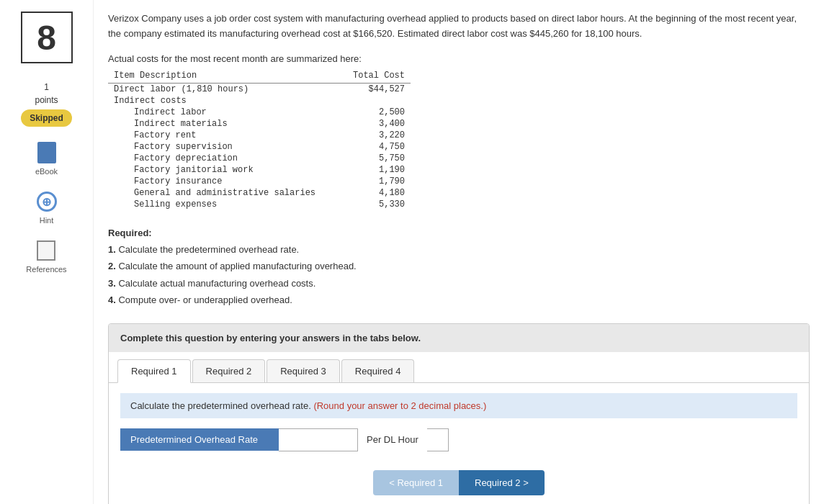 The height and width of the screenshot is (504, 824). I want to click on points-label: points, so click(46, 100).